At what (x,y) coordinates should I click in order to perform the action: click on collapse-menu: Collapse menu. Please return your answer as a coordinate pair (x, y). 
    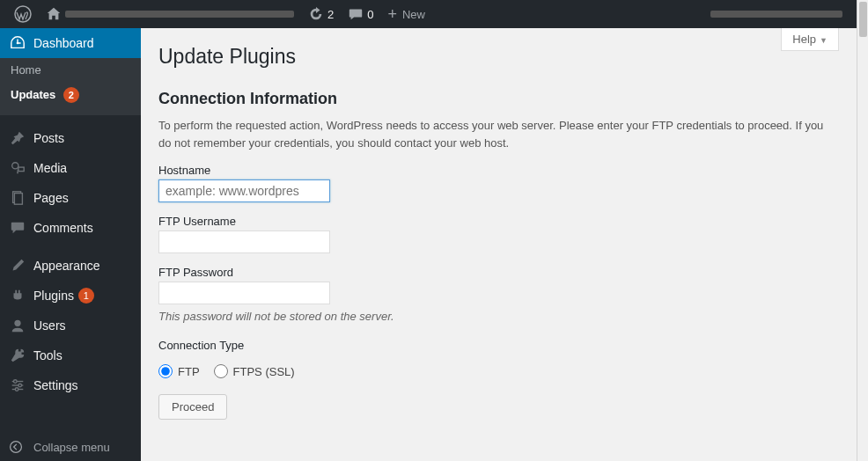
    Looking at the image, I should click on (70, 447).